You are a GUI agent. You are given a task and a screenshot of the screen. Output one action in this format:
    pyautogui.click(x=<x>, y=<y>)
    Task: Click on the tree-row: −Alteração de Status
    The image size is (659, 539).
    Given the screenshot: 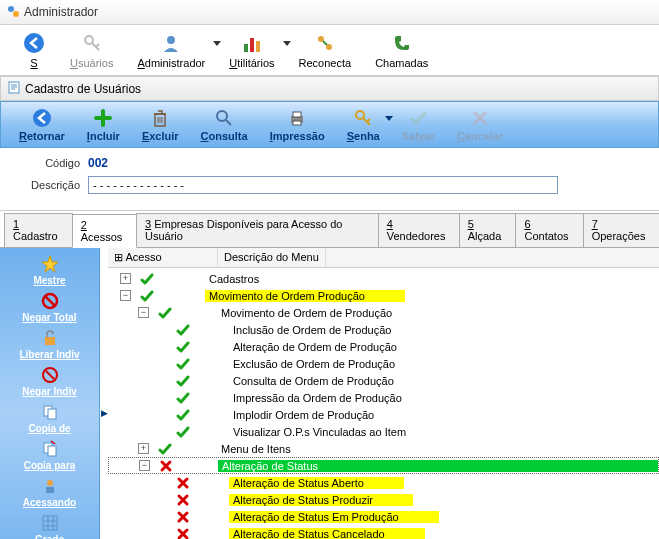 What is the action you would take?
    pyautogui.click(x=384, y=466)
    